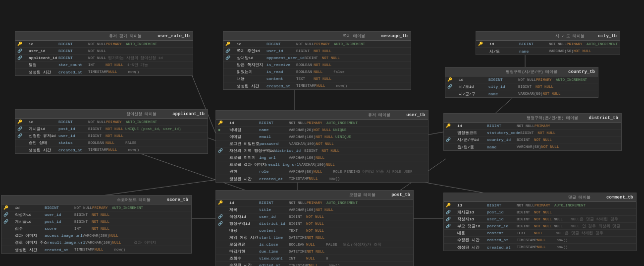  Describe the element at coordinates (315, 224) in the screenshot. I see `table-row: 🔗 행정구역id district_id BIGINT NOT NULL` at that location.